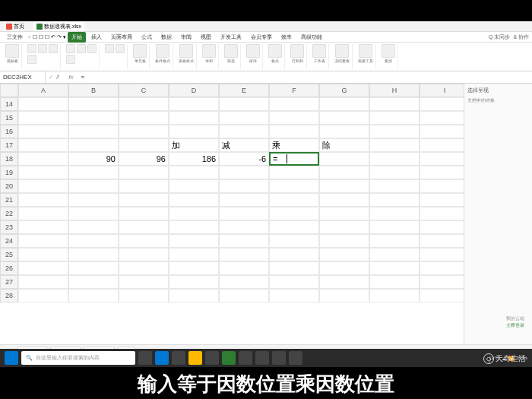  What do you see at coordinates (244, 104) in the screenshot?
I see `cell-E14` at bounding box center [244, 104].